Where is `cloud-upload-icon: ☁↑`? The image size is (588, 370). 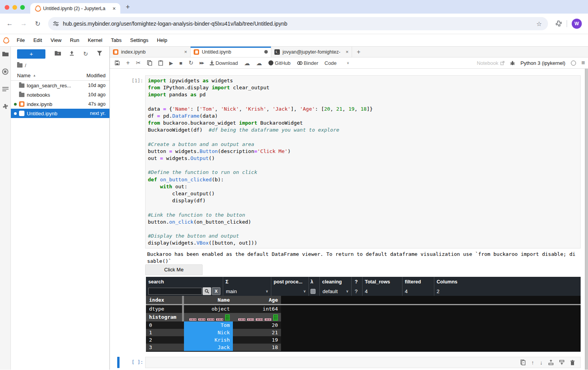
cloud-upload-icon: ☁↑ is located at coordinates (259, 63).